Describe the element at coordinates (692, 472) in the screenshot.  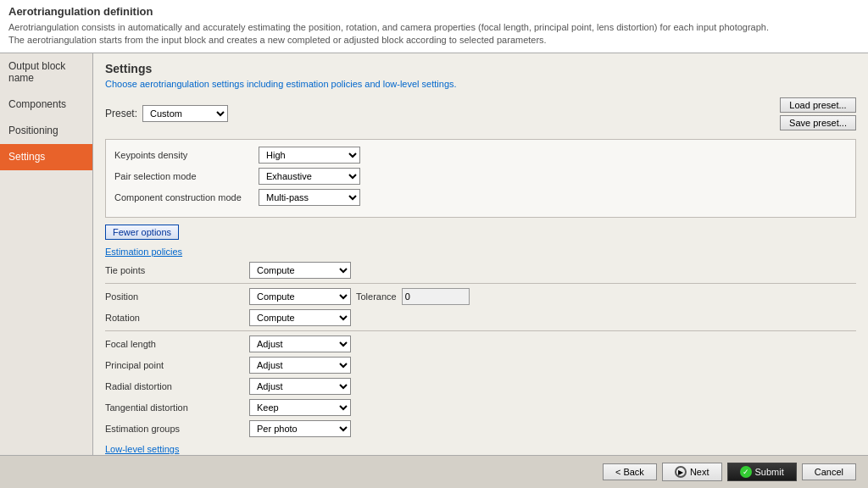
I see `next-button: ▶ Next` at that location.